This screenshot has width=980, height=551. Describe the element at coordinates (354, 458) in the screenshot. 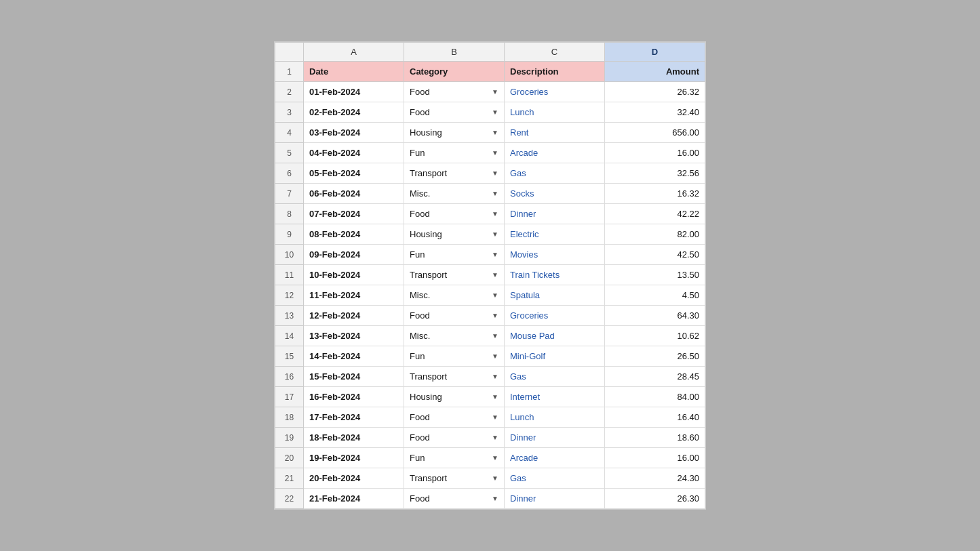

I see `date-cell: 19-Feb-2024` at that location.